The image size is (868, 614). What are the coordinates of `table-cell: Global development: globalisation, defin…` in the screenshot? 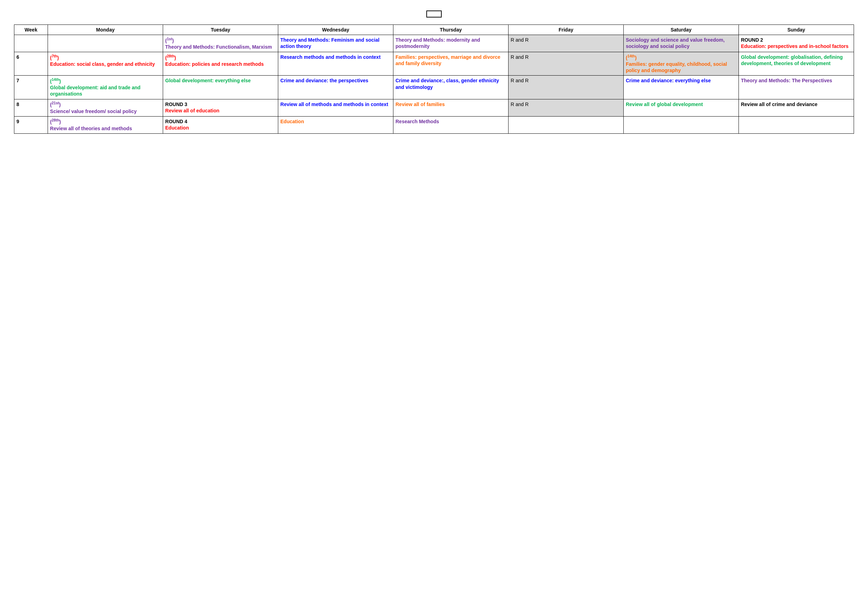 It's located at (796, 64).